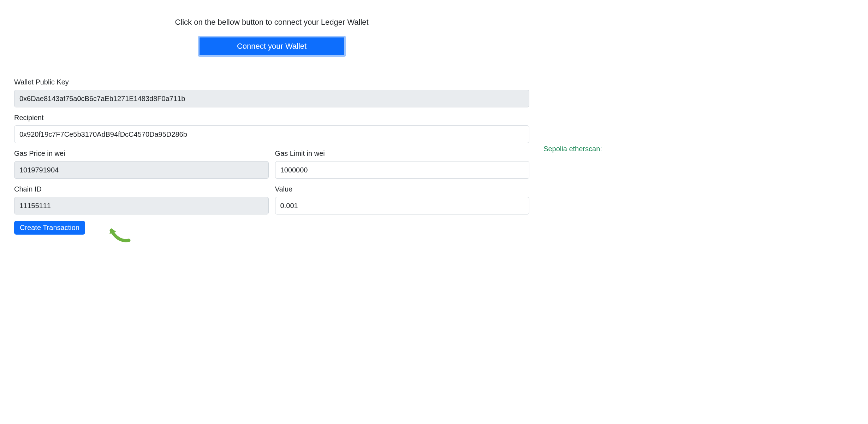 This screenshot has width=868, height=424. I want to click on gas-price-group: Gas Price in wei, so click(141, 164).